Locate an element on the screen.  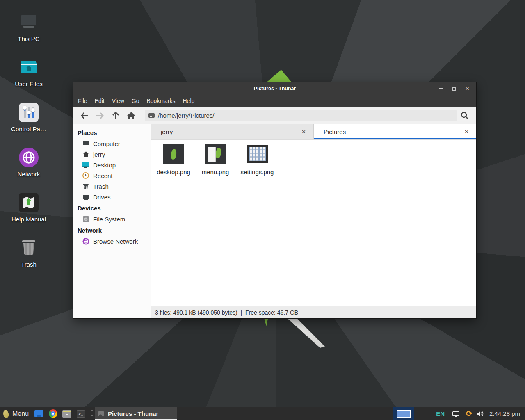
menu-go: Go is located at coordinates (135, 101).